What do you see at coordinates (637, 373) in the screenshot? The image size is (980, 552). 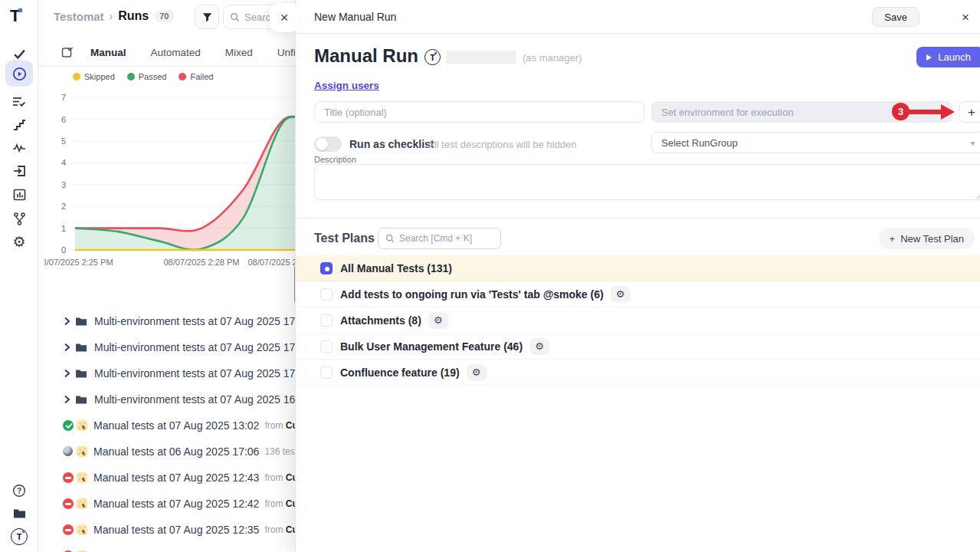 I see `test-plan-row: Confluence feature (19)⚙︎` at bounding box center [637, 373].